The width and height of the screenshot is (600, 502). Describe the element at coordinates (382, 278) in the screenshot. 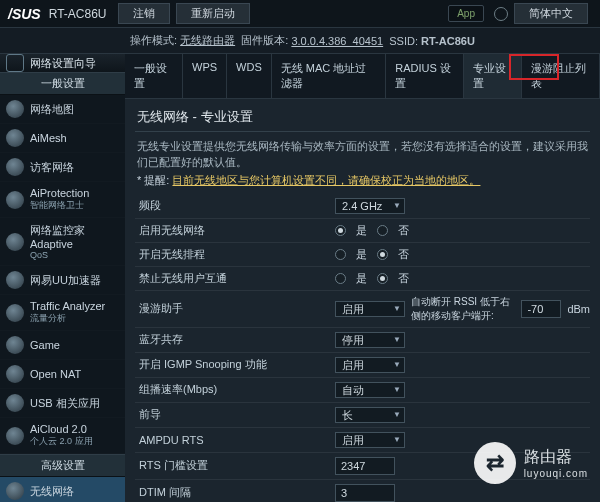

I see `isolate-no` at that location.